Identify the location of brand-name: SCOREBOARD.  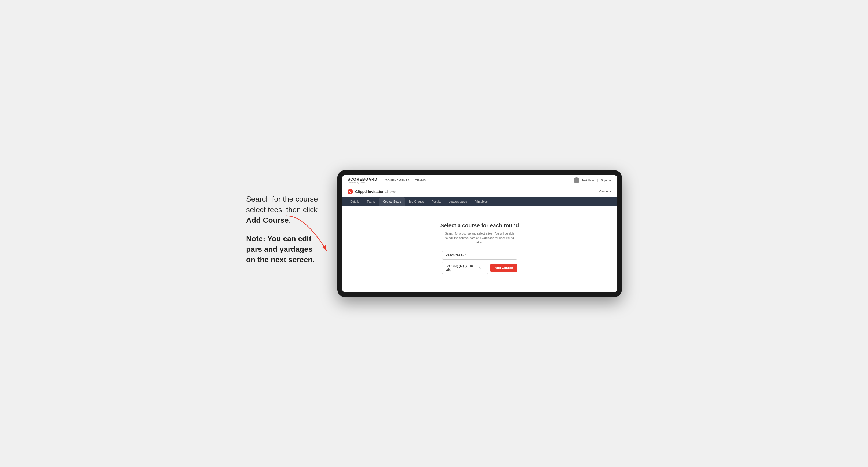
(363, 179).